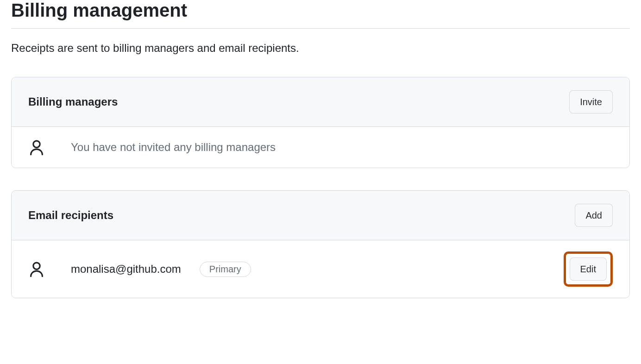  I want to click on billing-managers-header: Billing managers Invite, so click(320, 102).